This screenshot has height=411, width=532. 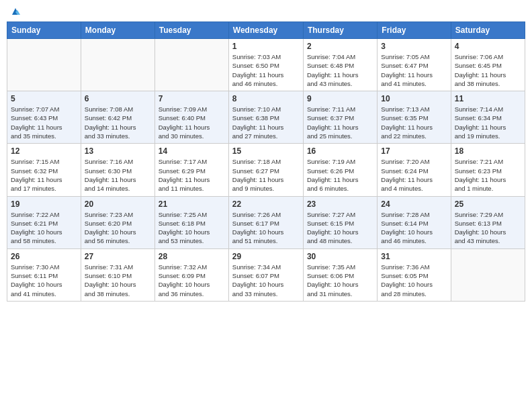 What do you see at coordinates (266, 170) in the screenshot?
I see `calendar-cell: 15Sunrise: 7:18 AM Sunset: 6:27 PM Dayli…` at bounding box center [266, 170].